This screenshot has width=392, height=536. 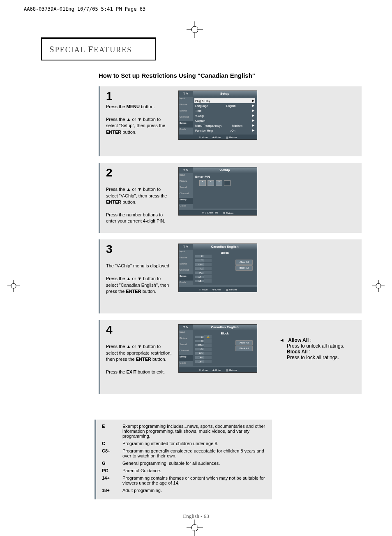 What do you see at coordinates (282, 340) in the screenshot?
I see `triangle-left-icon: ◄` at bounding box center [282, 340].